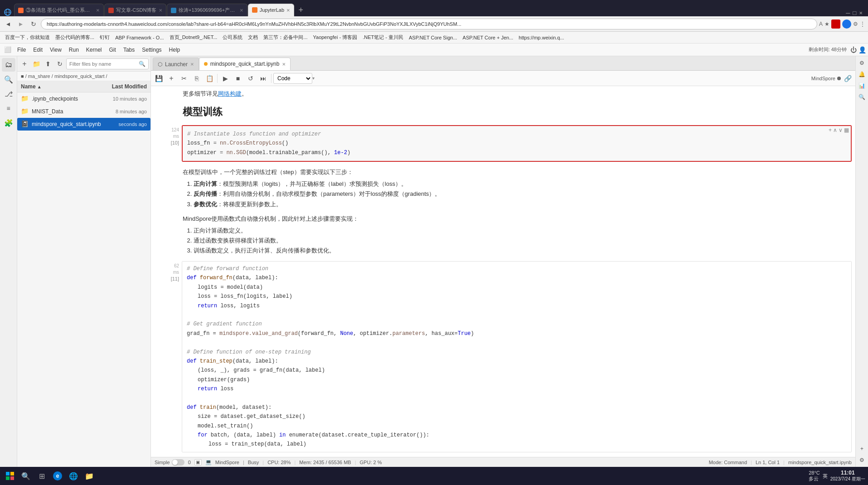 This screenshot has width=868, height=485. Describe the element at coordinates (835, 130) in the screenshot. I see `cell-move-up-icon: ∧` at that location.